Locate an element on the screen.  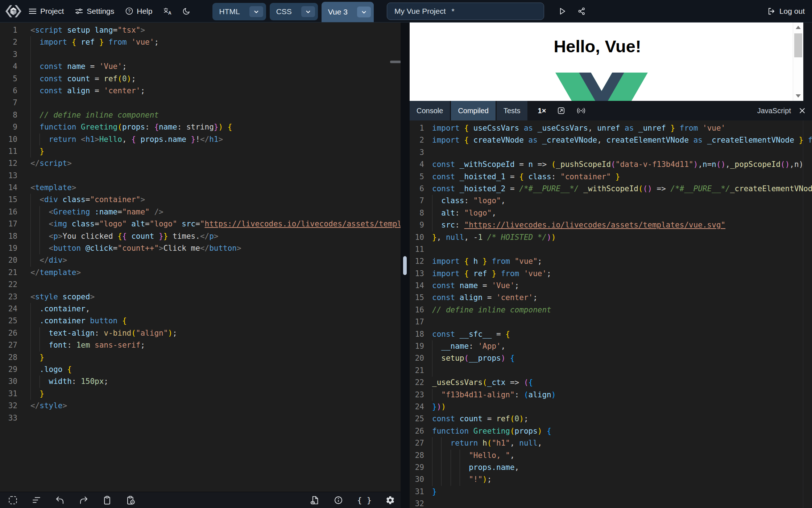
broadcast-icon is located at coordinates (581, 111).